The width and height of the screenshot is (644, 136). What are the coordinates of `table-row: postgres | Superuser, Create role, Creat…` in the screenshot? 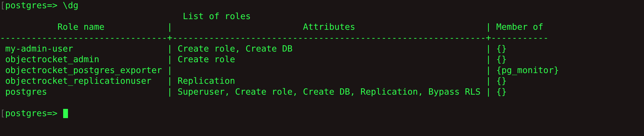 It's located at (253, 92).